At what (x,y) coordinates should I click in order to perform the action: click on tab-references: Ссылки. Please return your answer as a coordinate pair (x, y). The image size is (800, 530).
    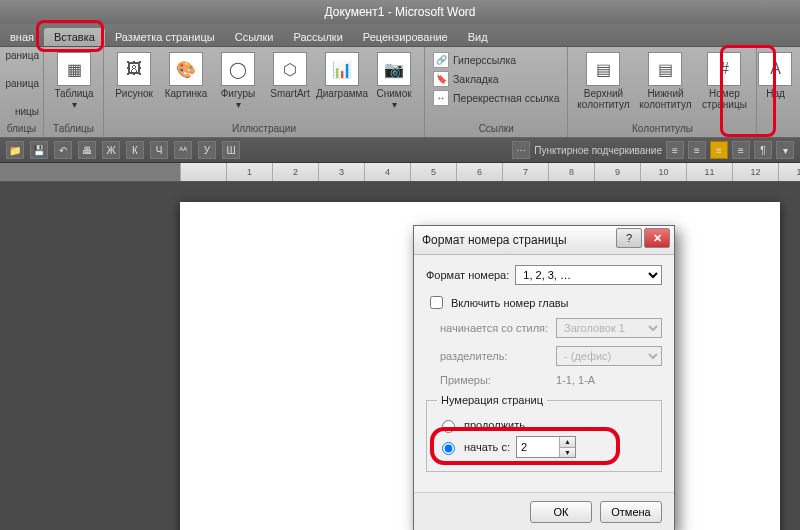
    Looking at the image, I should click on (254, 37).